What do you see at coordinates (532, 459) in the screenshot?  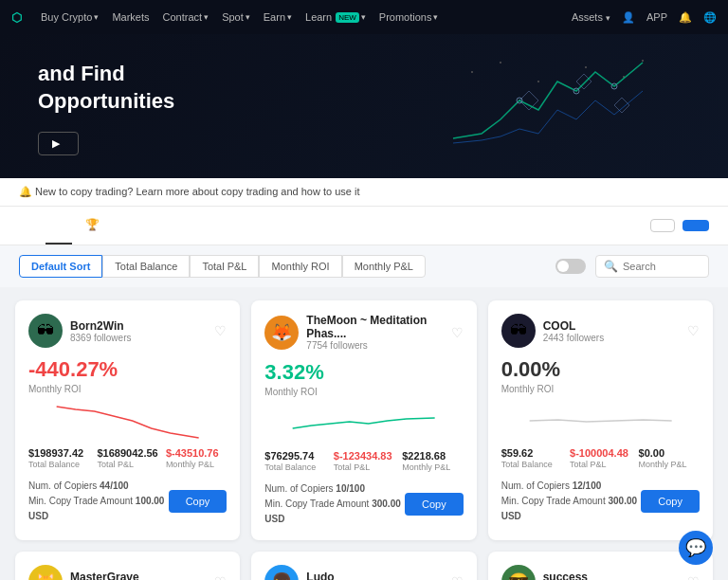 I see `stat-item: $59.62 Total Balance` at bounding box center [532, 459].